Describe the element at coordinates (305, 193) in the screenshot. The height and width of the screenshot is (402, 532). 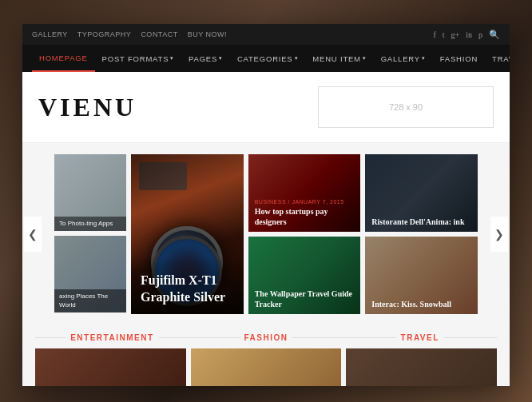
I see `small-card-1-overlay: BUSINESS / JANUARY 7, 2015 How top start…` at that location.